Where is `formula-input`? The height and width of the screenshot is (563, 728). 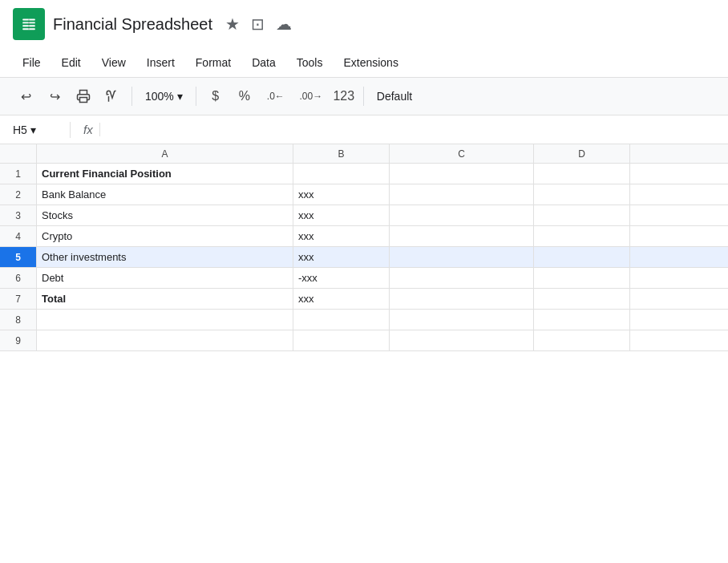 formula-input is located at coordinates (414, 130).